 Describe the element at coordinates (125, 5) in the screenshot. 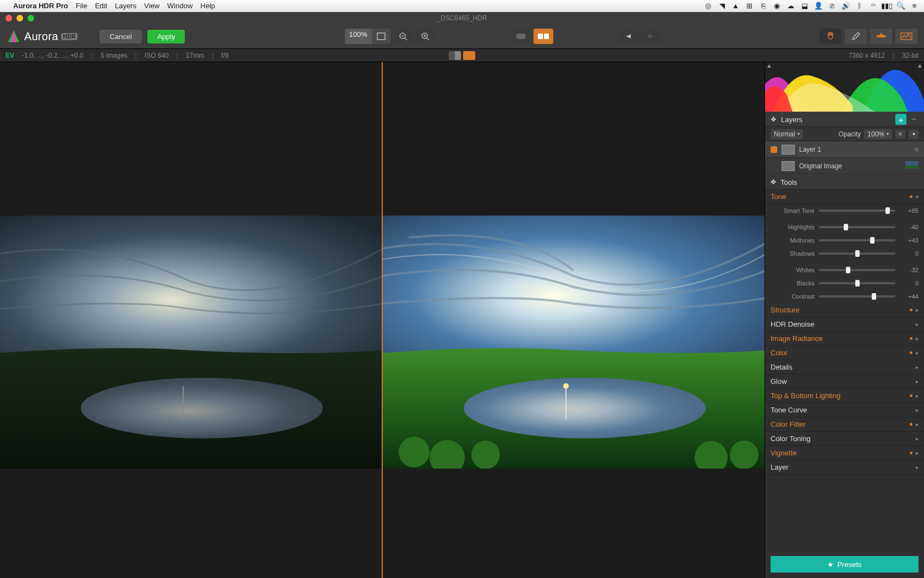

I see `menu-layers: Layers` at that location.